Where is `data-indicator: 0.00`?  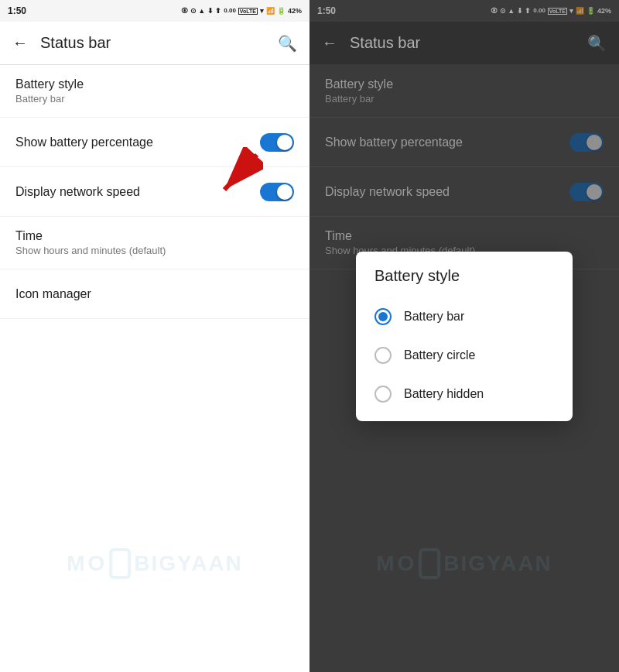
data-indicator: 0.00 is located at coordinates (230, 11).